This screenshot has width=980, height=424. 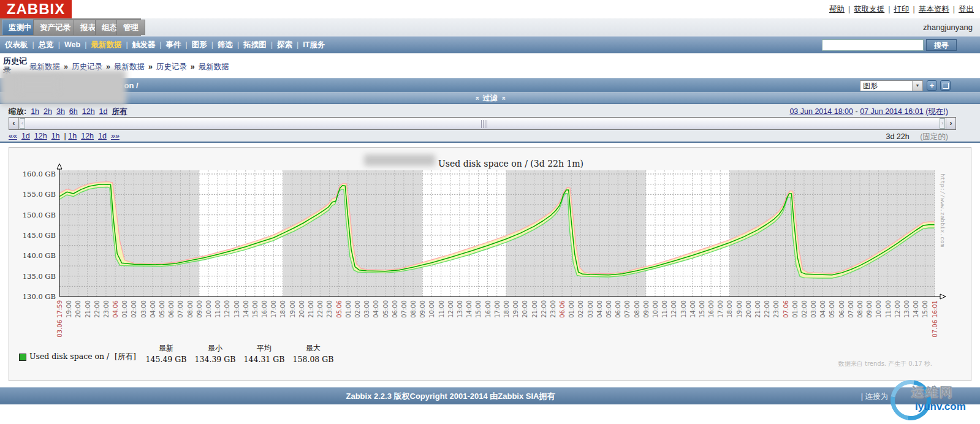 What do you see at coordinates (469, 309) in the screenshot?
I see `svg-text: 14:00` at bounding box center [469, 309].